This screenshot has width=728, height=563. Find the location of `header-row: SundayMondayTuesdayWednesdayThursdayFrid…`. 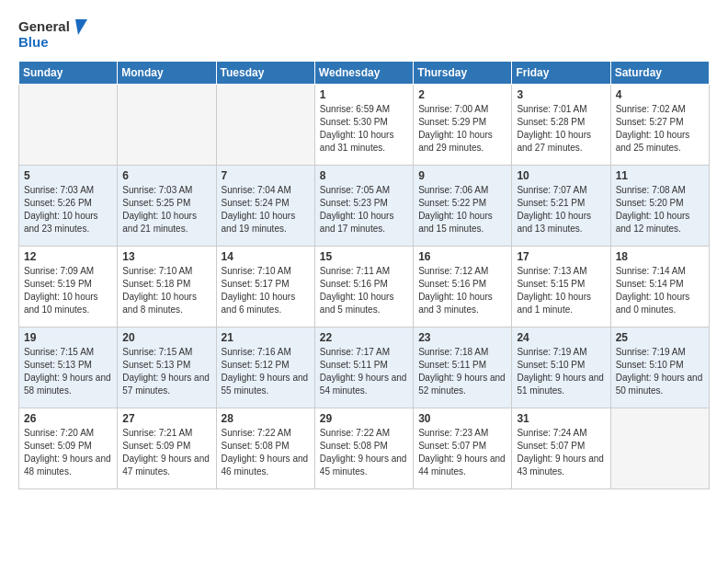

header-row: SundayMondayTuesdayWednesdayThursdayFrid… is located at coordinates (364, 74).